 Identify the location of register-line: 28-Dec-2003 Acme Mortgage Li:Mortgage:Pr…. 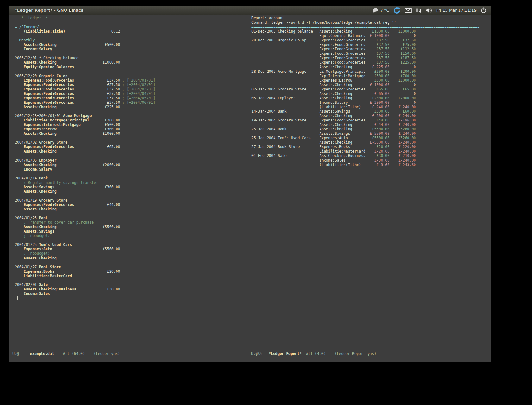
(371, 72).